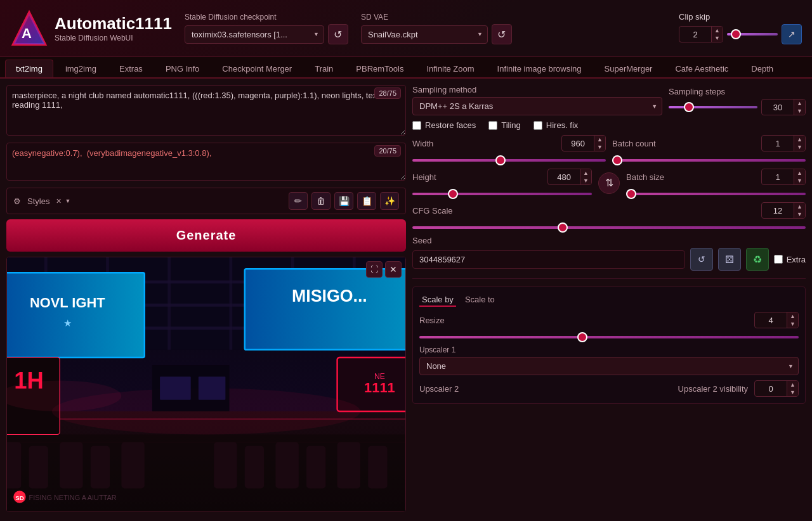  I want to click on sampling-steps-slider, so click(713, 107).